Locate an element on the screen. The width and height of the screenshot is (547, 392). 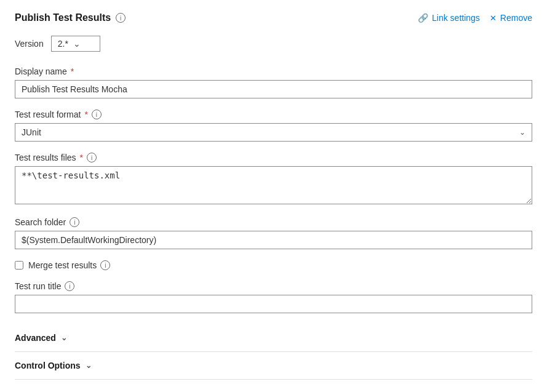
test-result-format-chevron-icon: ⌄ is located at coordinates (522, 132).